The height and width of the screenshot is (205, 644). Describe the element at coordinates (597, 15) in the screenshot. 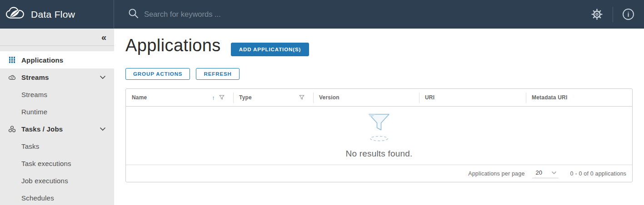

I see `gear-icon` at that location.